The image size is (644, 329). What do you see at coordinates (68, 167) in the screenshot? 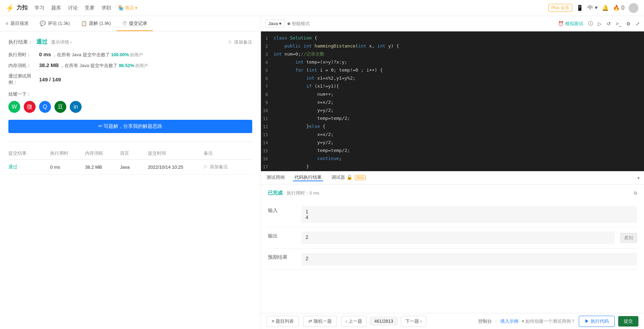
I see `row-time: 0 ms` at bounding box center [68, 167].